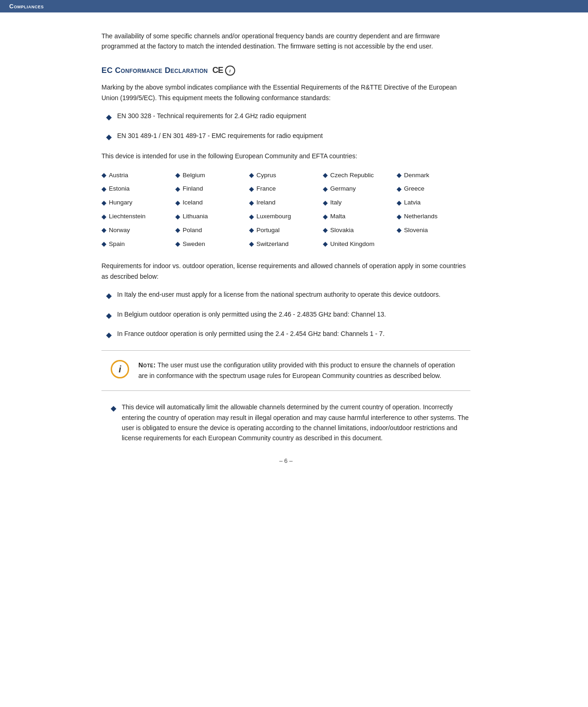  What do you see at coordinates (212, 175) in the screenshot?
I see `country-item: ◆Belgium` at bounding box center [212, 175].